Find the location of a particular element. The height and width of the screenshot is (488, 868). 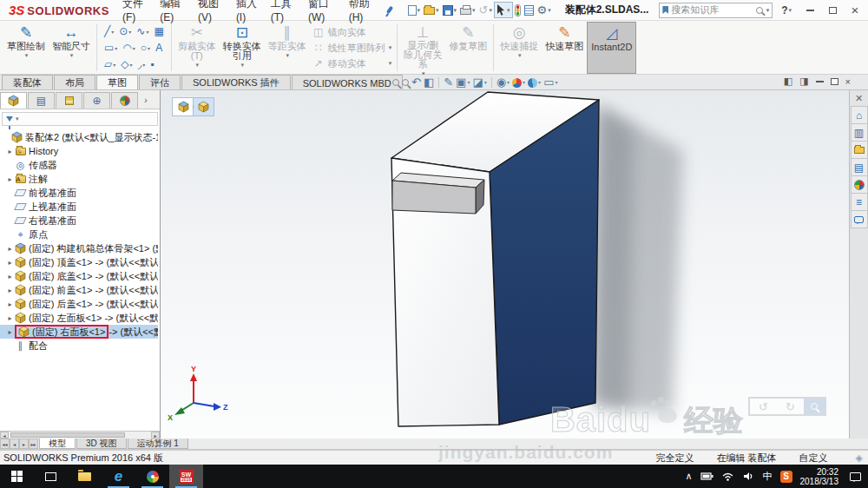

tree-item: 装配体2 (默认<默认_显示状态-1>) is located at coordinates (79, 137).